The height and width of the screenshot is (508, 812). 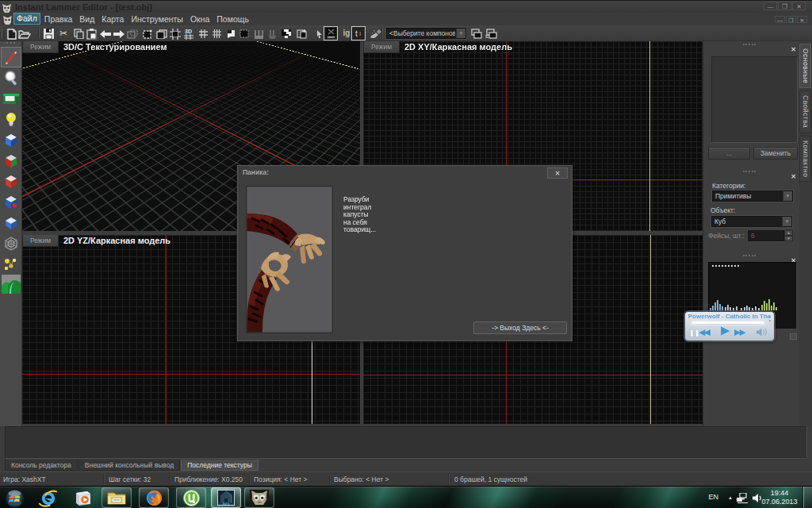 I want to click on grid-3d-icon: 3D, so click(x=189, y=33).